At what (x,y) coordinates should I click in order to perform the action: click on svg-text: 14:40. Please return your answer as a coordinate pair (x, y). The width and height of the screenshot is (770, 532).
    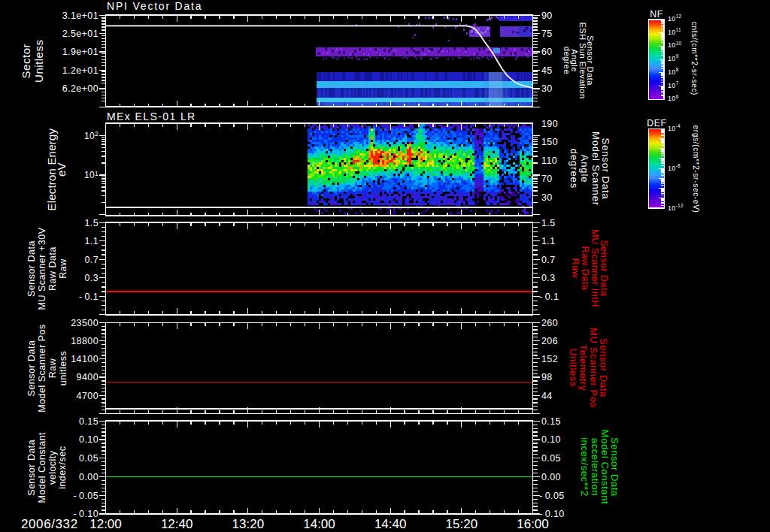
    Looking at the image, I should click on (391, 524).